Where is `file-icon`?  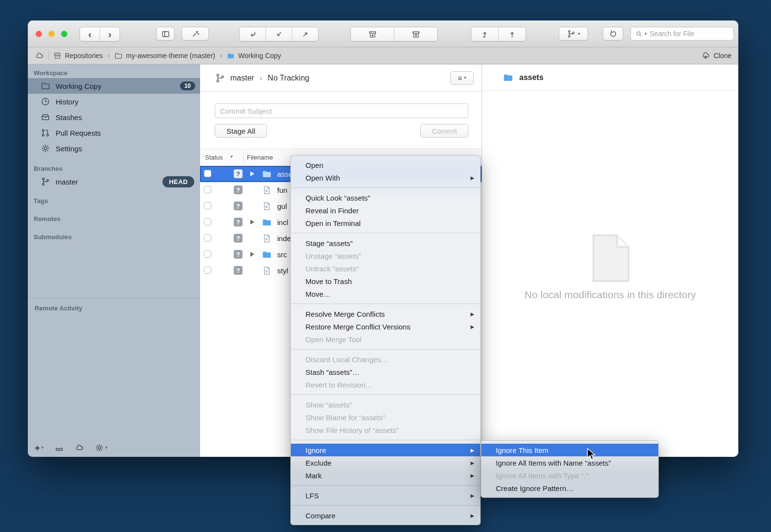
file-icon is located at coordinates (266, 190).